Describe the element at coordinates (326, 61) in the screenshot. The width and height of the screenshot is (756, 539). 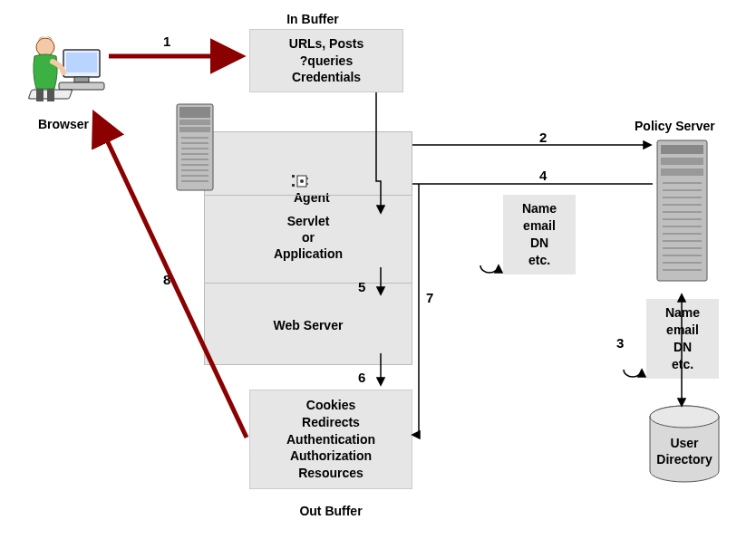
I see `in-buffer-box: URLs, Posts ?queries Credentials` at that location.